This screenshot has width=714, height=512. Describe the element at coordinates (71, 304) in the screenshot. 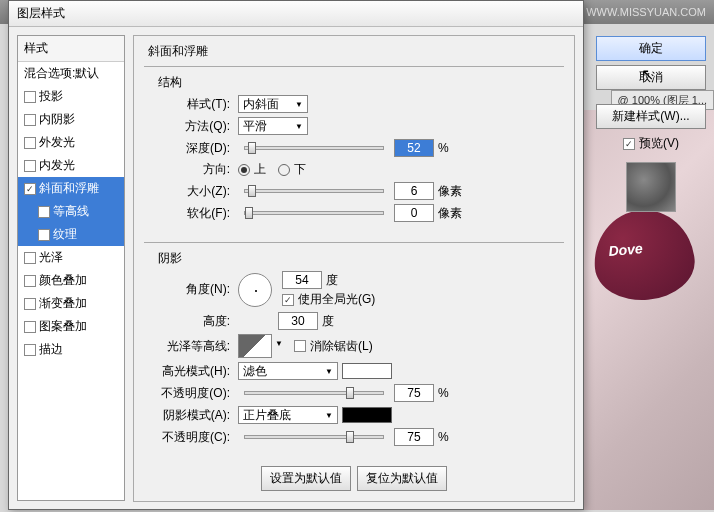

I see `sidebar-item-9: 渐变叠加` at that location.